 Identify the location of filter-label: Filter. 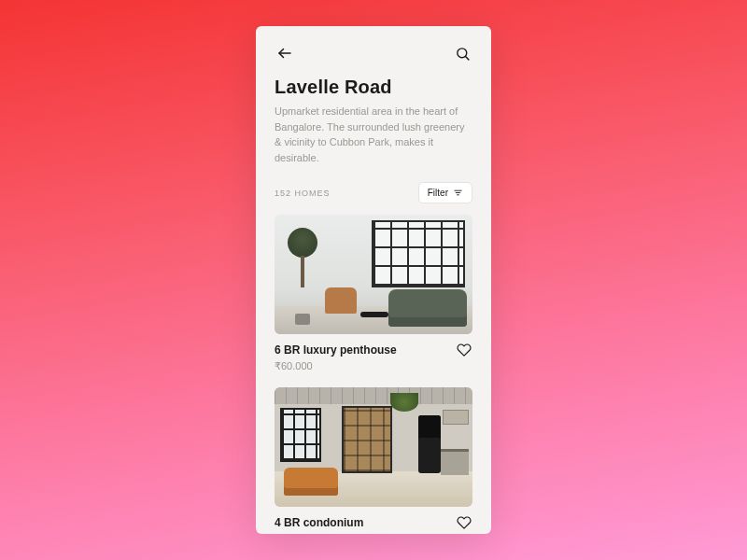
(438, 192).